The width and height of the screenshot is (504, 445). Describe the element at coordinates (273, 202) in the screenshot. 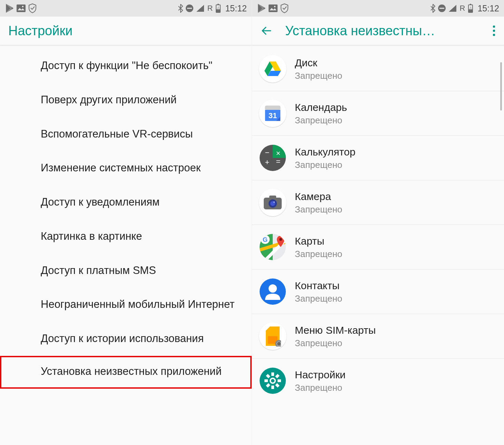

I see `camera-icon` at that location.